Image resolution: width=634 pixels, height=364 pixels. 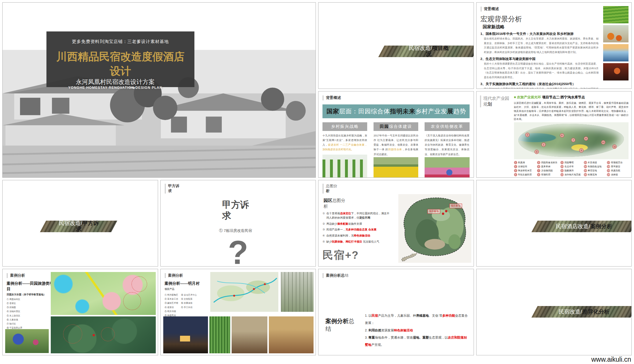 I want to click on header-regular: 现代农产业园规, so click(x=496, y=101).